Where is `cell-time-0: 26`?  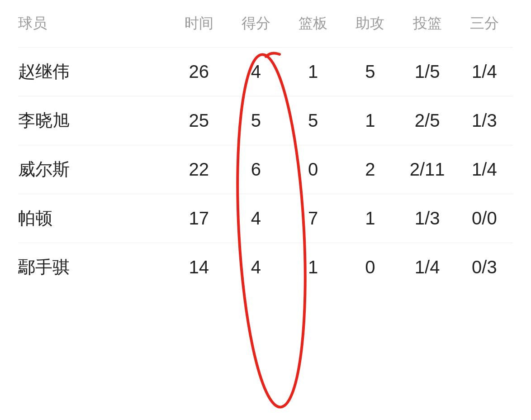
cell-time-0: 26 is located at coordinates (199, 72).